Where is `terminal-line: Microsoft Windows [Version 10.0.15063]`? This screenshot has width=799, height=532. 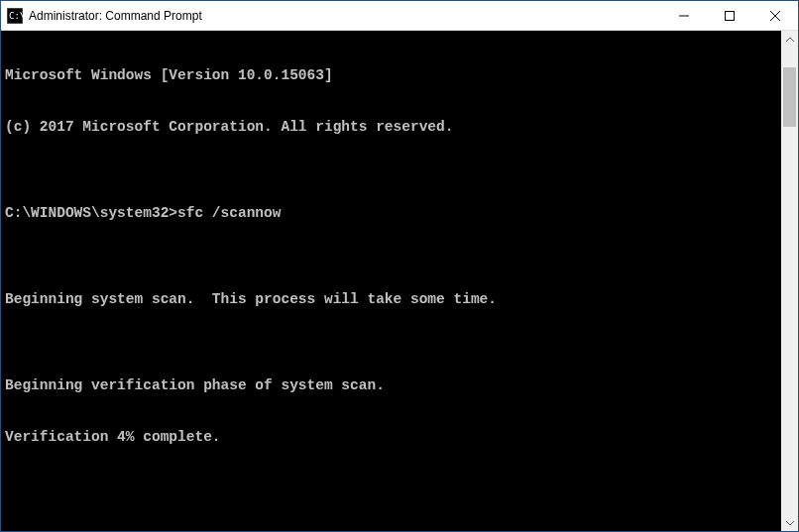
terminal-line: Microsoft Windows [Version 10.0.15063] is located at coordinates (391, 75).